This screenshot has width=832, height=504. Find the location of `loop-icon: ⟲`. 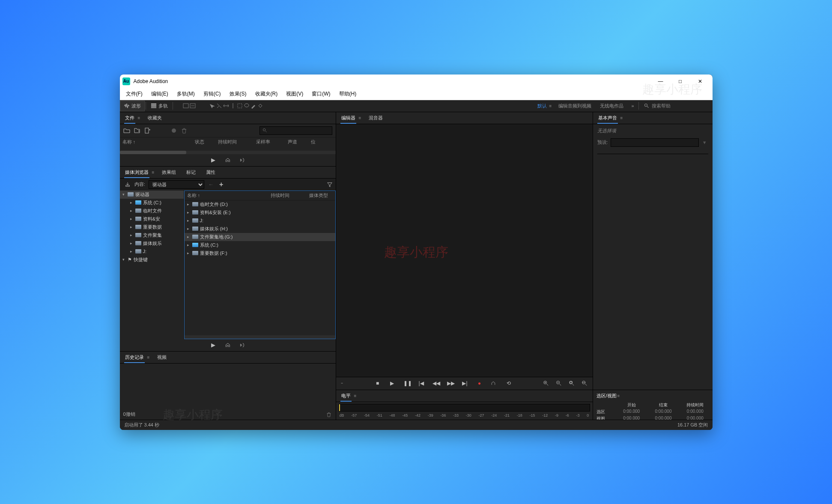

loop-icon: ⟲ is located at coordinates (509, 383).